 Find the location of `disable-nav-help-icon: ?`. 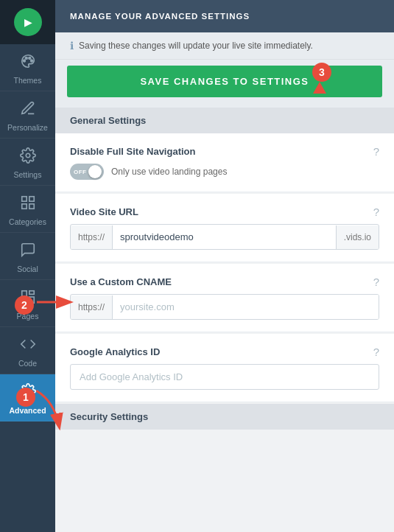

disable-nav-help-icon: ? is located at coordinates (376, 152).